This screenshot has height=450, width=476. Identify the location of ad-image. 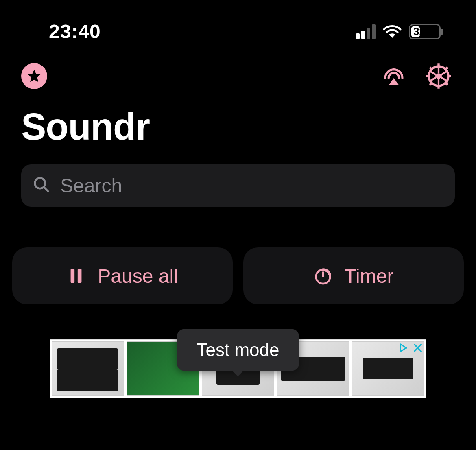
(88, 369).